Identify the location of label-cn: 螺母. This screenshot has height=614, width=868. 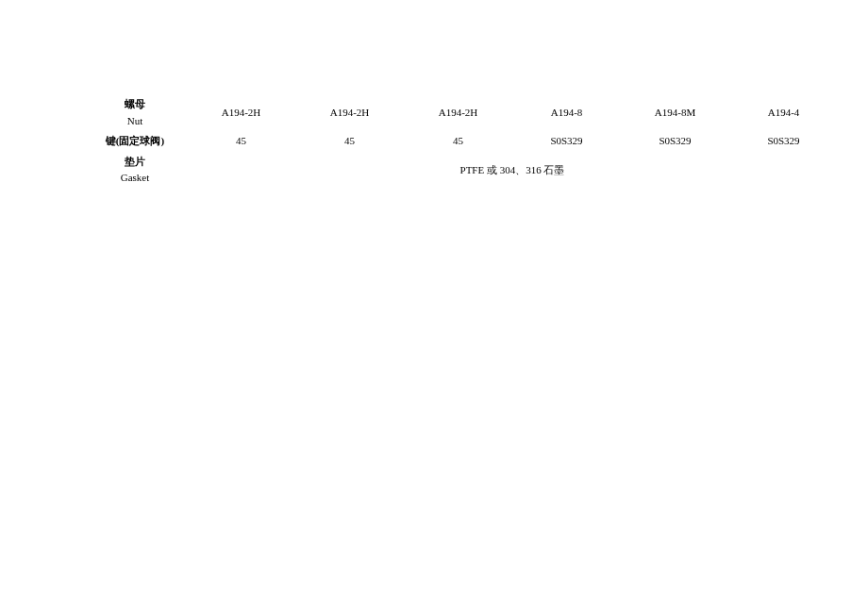
(135, 105).